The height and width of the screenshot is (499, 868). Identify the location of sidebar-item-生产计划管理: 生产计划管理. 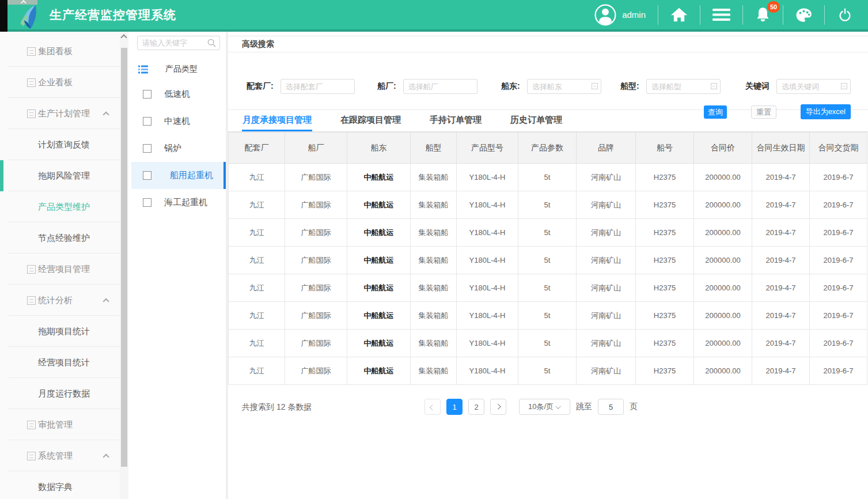
(60, 114).